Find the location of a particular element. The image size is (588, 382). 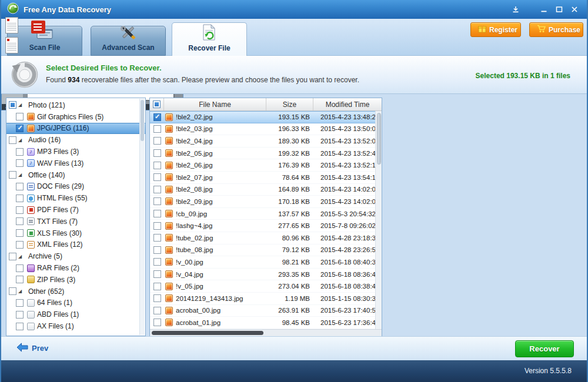

sidebar-item: PDF Files (7) is located at coordinates (76, 210).